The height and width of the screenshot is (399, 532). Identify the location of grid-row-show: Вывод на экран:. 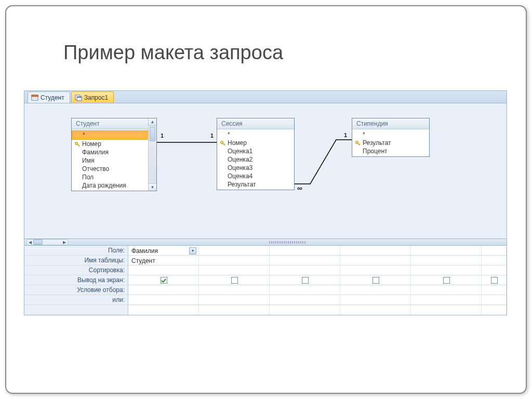
(265, 281).